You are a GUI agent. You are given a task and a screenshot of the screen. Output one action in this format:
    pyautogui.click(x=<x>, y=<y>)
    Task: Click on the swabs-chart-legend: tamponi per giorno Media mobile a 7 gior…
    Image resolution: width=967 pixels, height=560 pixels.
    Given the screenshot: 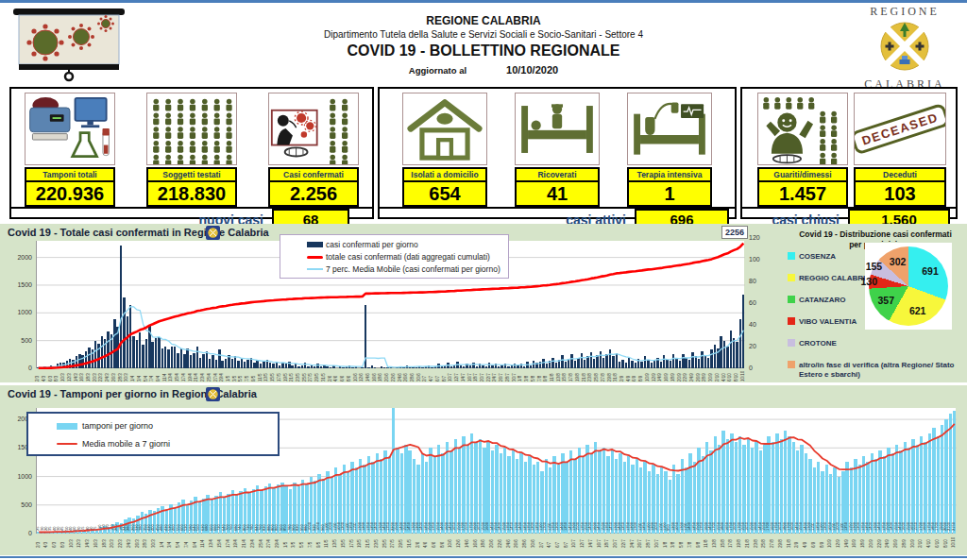 What is the action you would take?
    pyautogui.click(x=153, y=434)
    